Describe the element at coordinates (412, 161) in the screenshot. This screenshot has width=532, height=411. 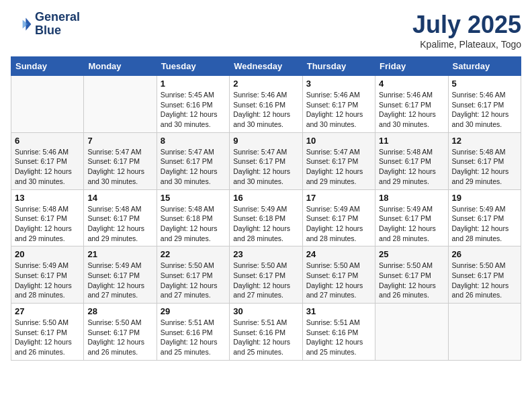
I see `calendar-cell: 11Sunrise: 5:48 AM Sunset: 6:17 PM Dayli…` at that location.